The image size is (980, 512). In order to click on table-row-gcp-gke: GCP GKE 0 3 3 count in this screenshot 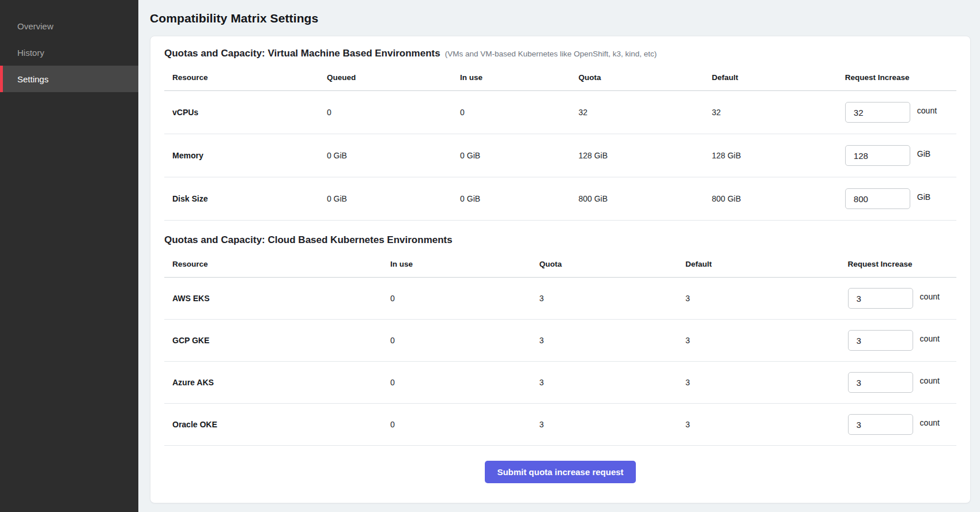, I will do `click(560, 341)`.